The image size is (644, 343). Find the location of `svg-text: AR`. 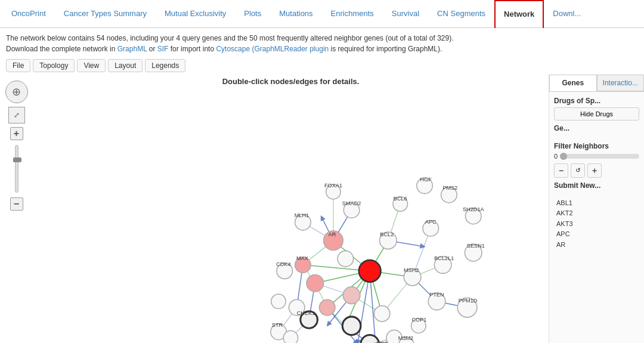

svg-text: AR is located at coordinates (333, 234).